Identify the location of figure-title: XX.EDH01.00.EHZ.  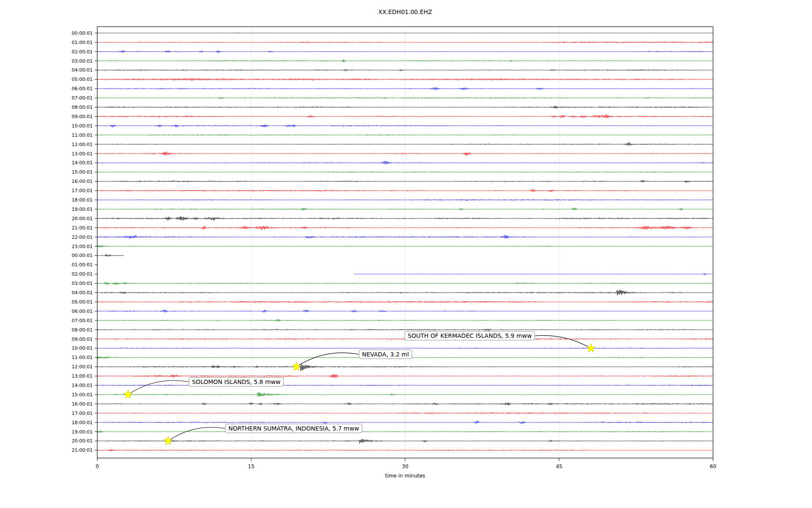
(405, 12).